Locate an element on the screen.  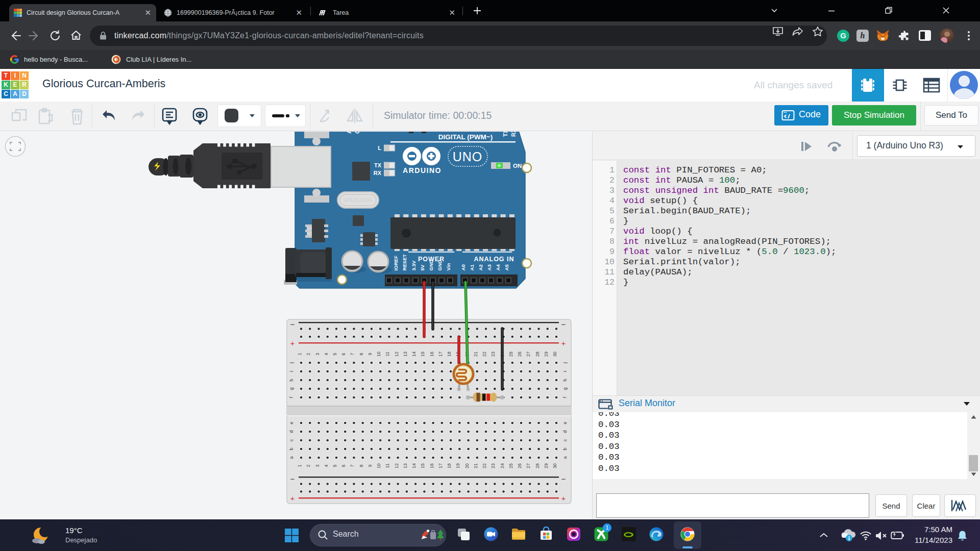
svg-text: 2 is located at coordinates (308, 354).